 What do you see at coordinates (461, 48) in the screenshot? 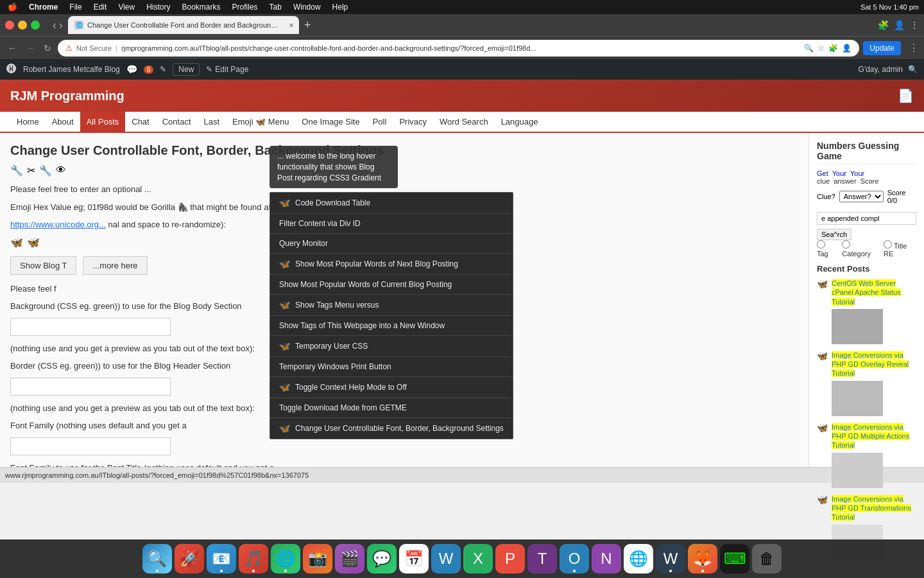
I see `address-text: rjmprogramming.com.au/ITblog/all-posts/c…` at bounding box center [461, 48].